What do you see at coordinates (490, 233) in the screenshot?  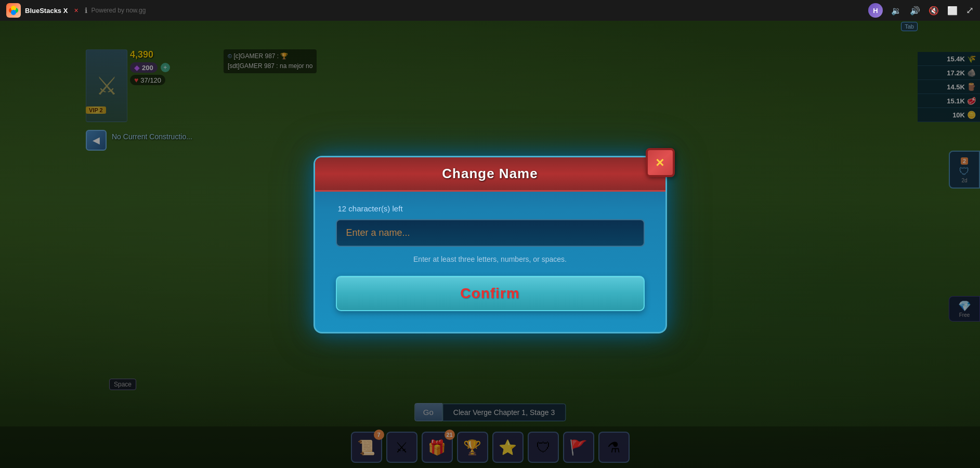 I see `name-input` at bounding box center [490, 233].